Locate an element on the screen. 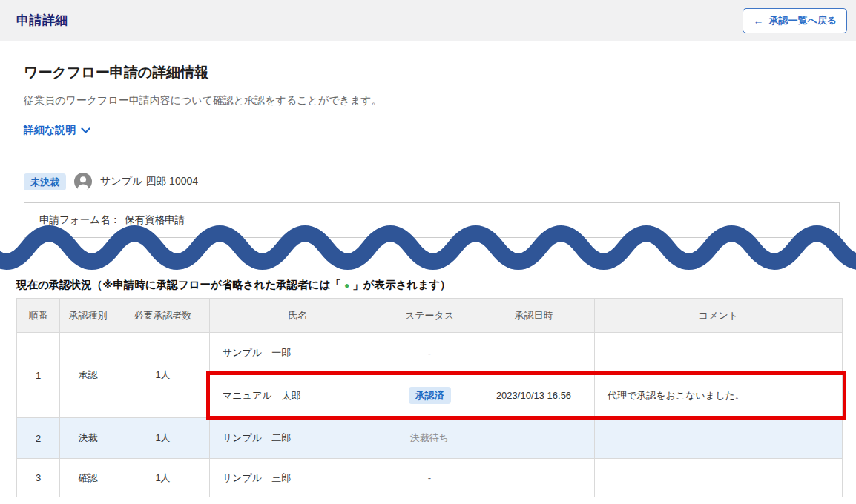 This screenshot has height=504, width=856. datetime-cell: 2023/10/13 16:56 is located at coordinates (534, 396).